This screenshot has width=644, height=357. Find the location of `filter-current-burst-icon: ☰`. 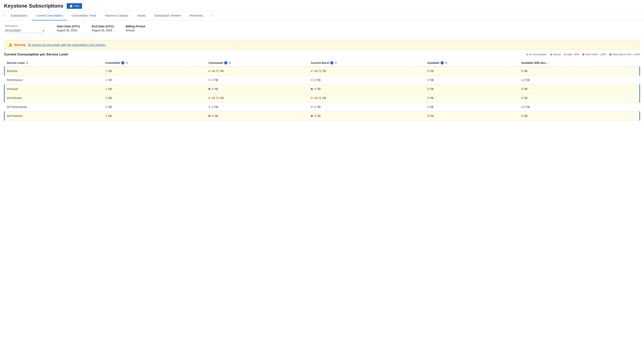

filter-current-burst-icon: ☰ is located at coordinates (336, 63).